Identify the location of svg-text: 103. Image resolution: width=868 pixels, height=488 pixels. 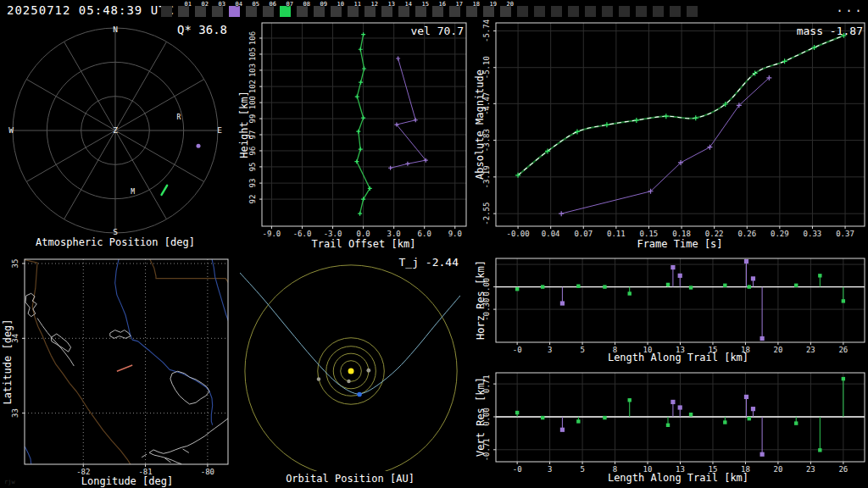
(253, 70).